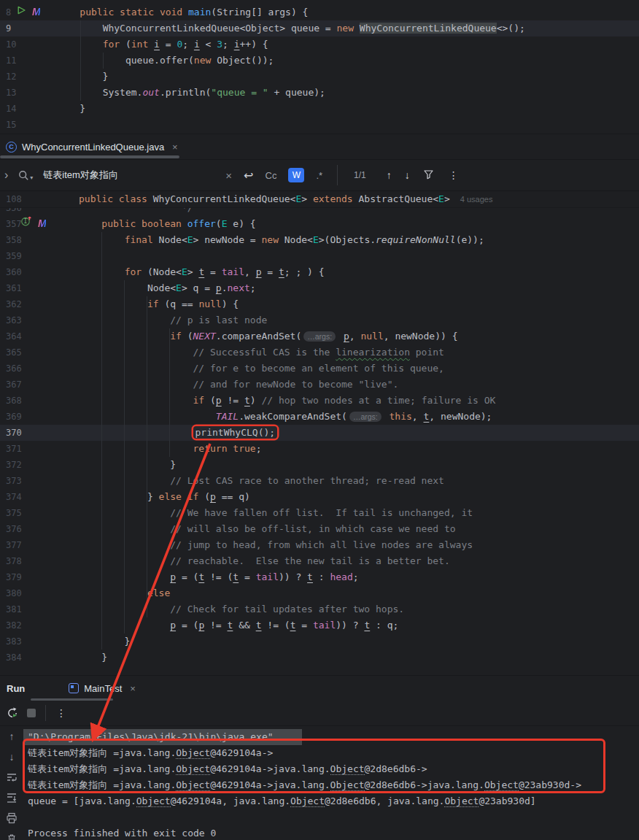 The width and height of the screenshot is (639, 840). I want to click on code-line-11: 11 queue.offer(new Object());, so click(320, 61).